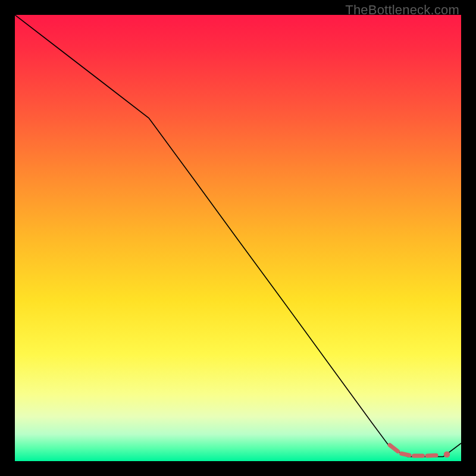 Image resolution: width=476 pixels, height=476 pixels. Describe the element at coordinates (402, 10) in the screenshot. I see `watermark-text: TheBottleneck.com` at that location.